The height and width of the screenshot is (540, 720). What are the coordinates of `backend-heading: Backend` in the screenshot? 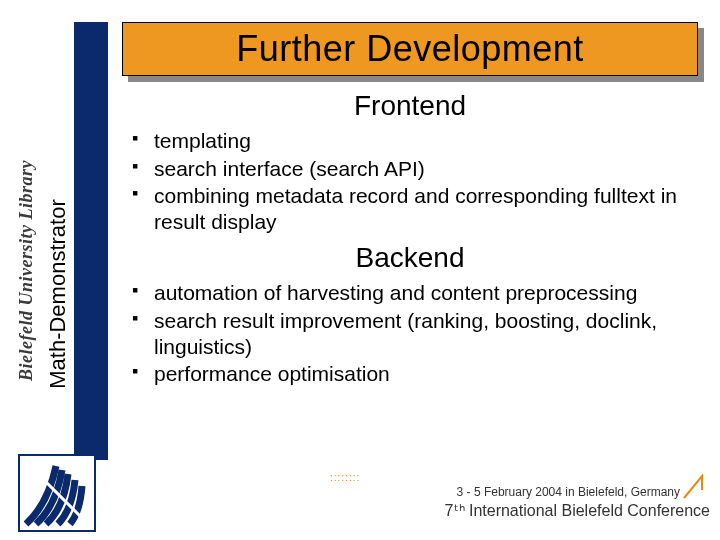 It's located at (410, 258).